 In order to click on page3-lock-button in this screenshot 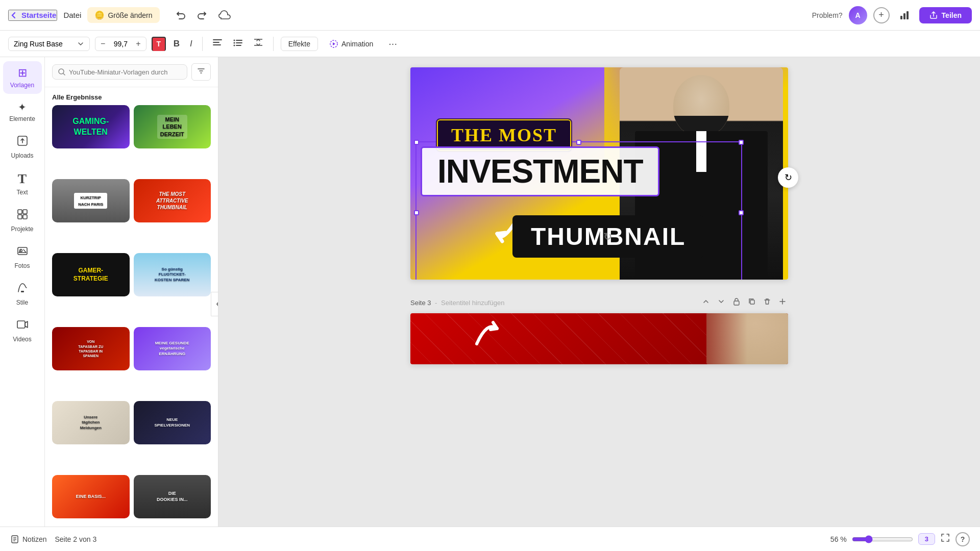, I will do `click(737, 303)`.